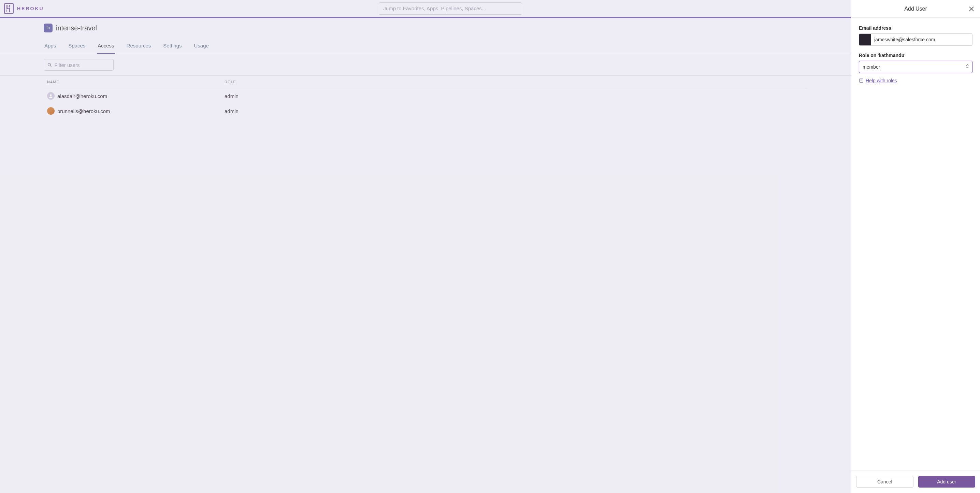 Image resolution: width=980 pixels, height=493 pixels. Describe the element at coordinates (82, 65) in the screenshot. I see `filter-users-input` at that location.